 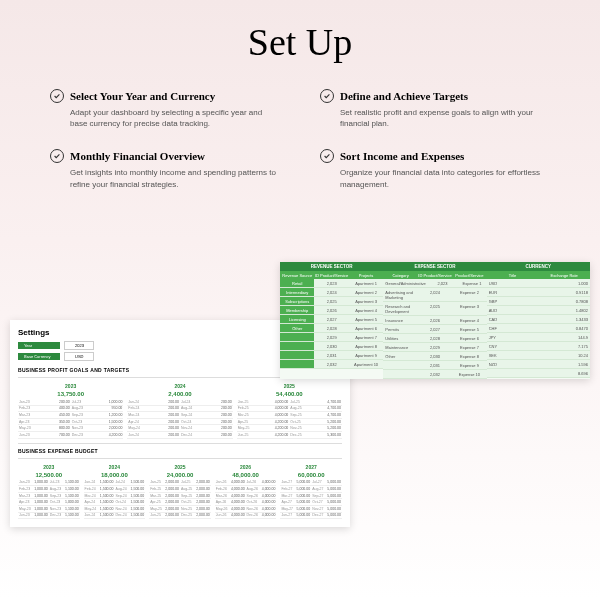 What do you see at coordinates (404, 96) in the screenshot?
I see `feature-title: Define and Achieve Targets` at bounding box center [404, 96].